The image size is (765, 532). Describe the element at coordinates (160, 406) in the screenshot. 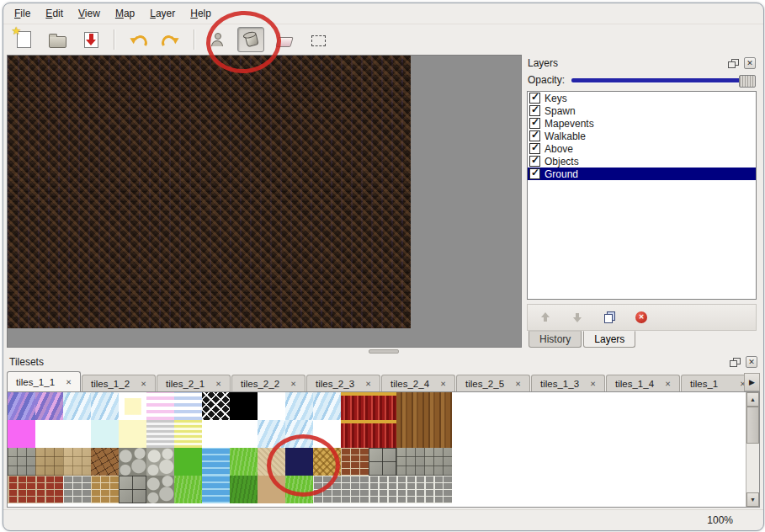

I see `tile-pink-stripes` at that location.